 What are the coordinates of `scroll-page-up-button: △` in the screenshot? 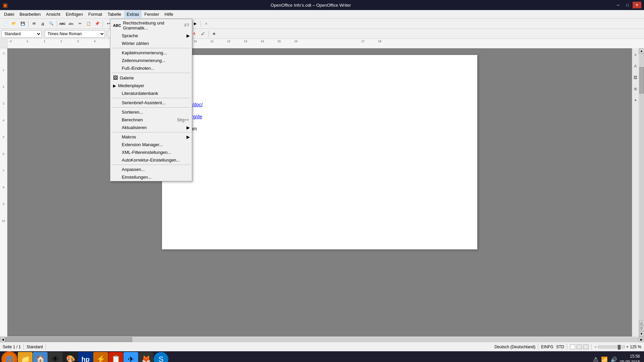 It's located at (642, 323).